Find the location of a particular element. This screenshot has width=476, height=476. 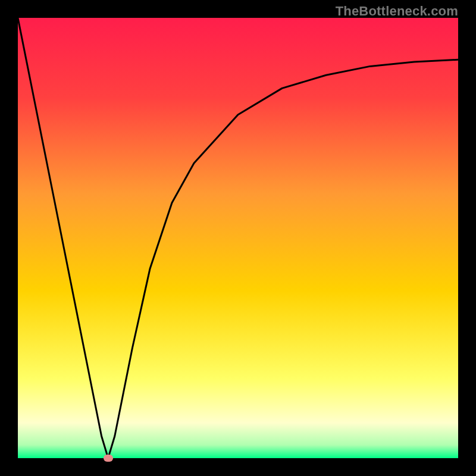

optimal-point-marker is located at coordinates (108, 458).